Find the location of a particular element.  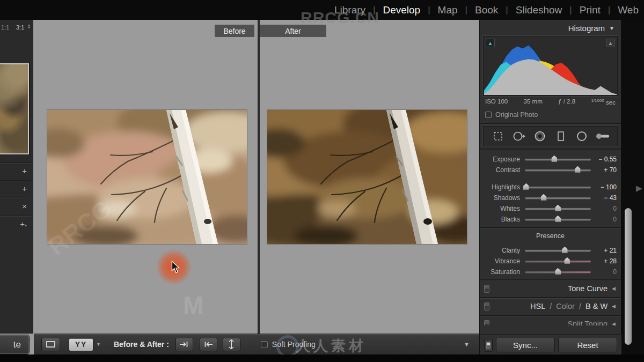

navigator-preview-thumbnail is located at coordinates (14, 109).